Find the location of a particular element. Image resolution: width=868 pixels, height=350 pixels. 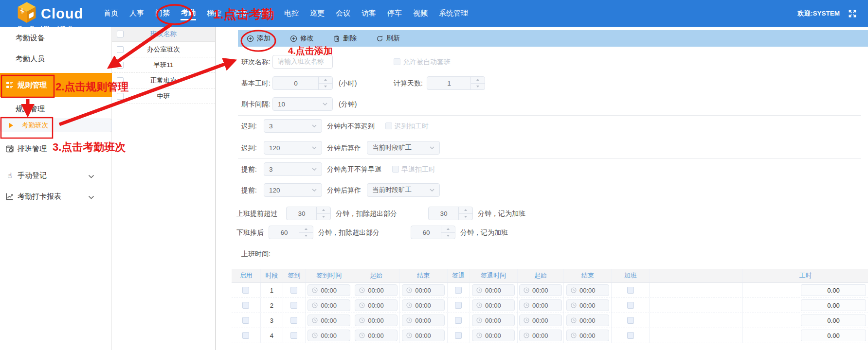

shift-list-item: 办公室班次 is located at coordinates (163, 50).